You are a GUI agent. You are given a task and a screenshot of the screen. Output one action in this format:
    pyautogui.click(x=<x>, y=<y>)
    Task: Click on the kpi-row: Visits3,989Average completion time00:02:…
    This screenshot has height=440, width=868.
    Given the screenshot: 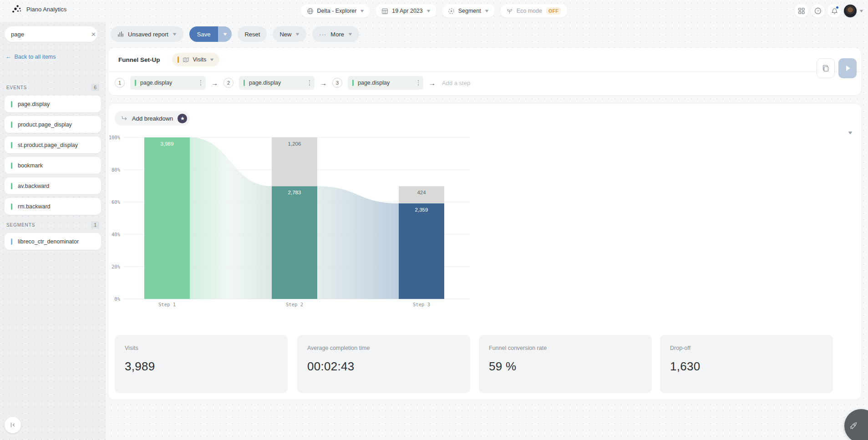 What is the action you would take?
    pyautogui.click(x=485, y=364)
    